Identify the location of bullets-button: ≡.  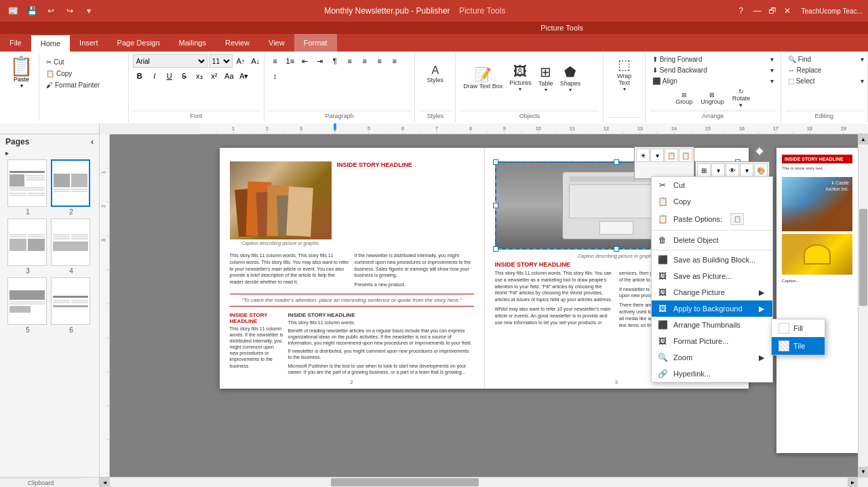
(275, 61).